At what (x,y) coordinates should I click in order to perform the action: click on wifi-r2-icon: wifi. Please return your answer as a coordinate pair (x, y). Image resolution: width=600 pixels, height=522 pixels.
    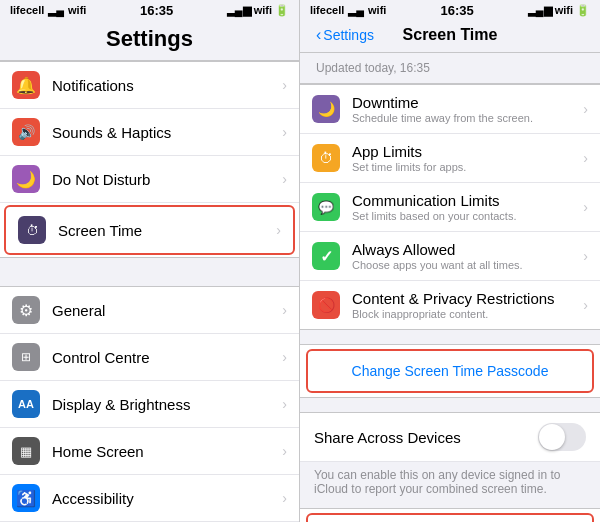
    Looking at the image, I should click on (564, 10).